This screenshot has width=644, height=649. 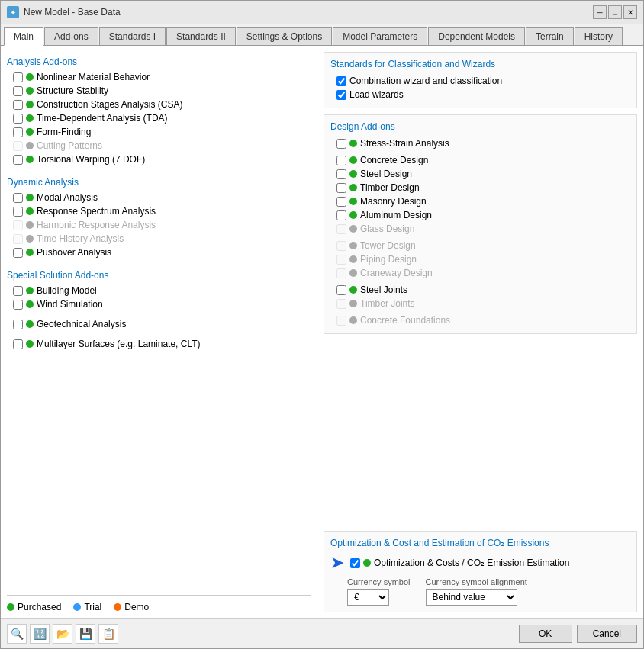 What do you see at coordinates (18, 133) in the screenshot?
I see `form-finding-checkbox` at bounding box center [18, 133].